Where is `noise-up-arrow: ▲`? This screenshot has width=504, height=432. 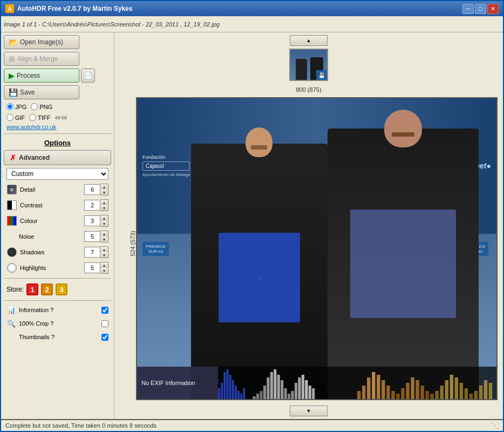
noise-up-arrow: ▲ is located at coordinates (104, 234).